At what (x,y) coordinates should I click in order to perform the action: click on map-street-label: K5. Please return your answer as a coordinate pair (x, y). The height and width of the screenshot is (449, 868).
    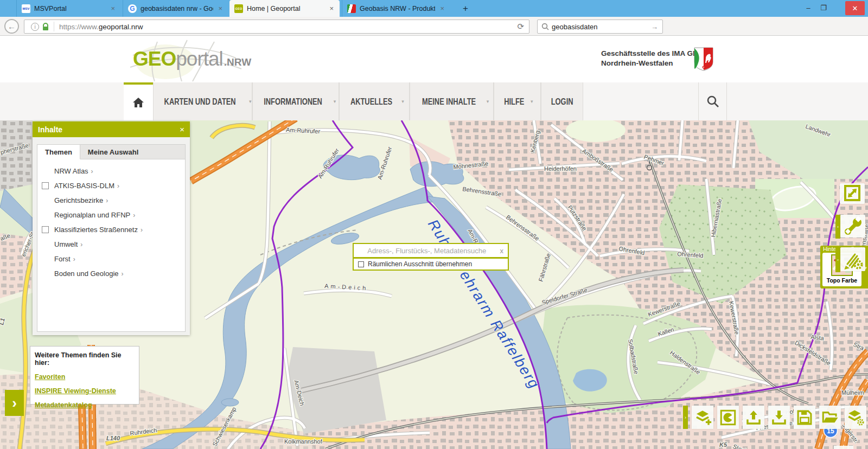
    Looking at the image, I should click on (724, 445).